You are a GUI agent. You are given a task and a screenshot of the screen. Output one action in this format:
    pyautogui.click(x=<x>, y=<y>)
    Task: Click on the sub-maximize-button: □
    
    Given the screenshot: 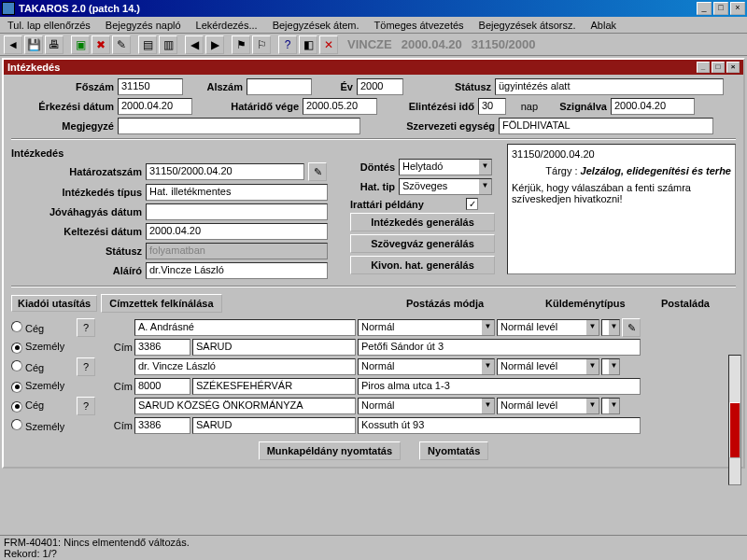 What is the action you would take?
    pyautogui.click(x=718, y=67)
    